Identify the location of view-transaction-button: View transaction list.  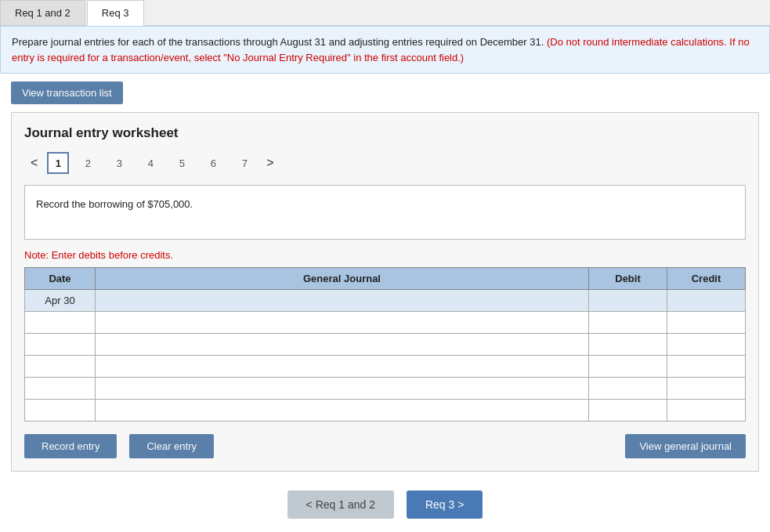
(67, 92).